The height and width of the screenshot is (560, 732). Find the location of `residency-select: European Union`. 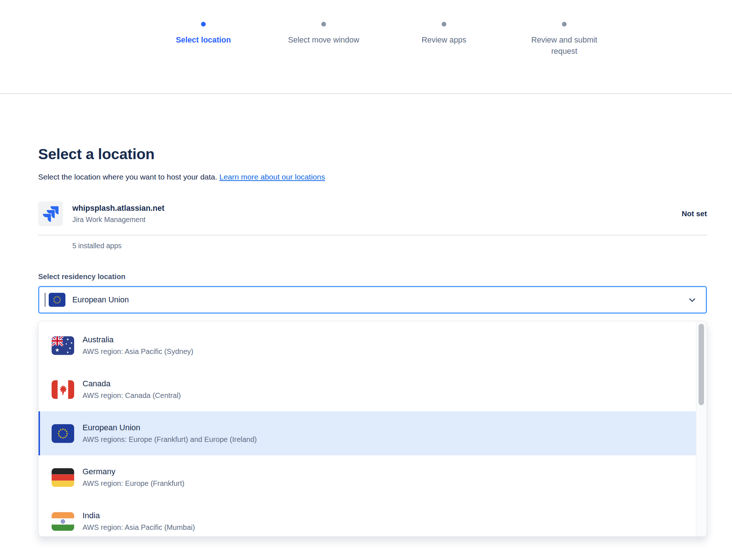

residency-select: European Union is located at coordinates (373, 300).